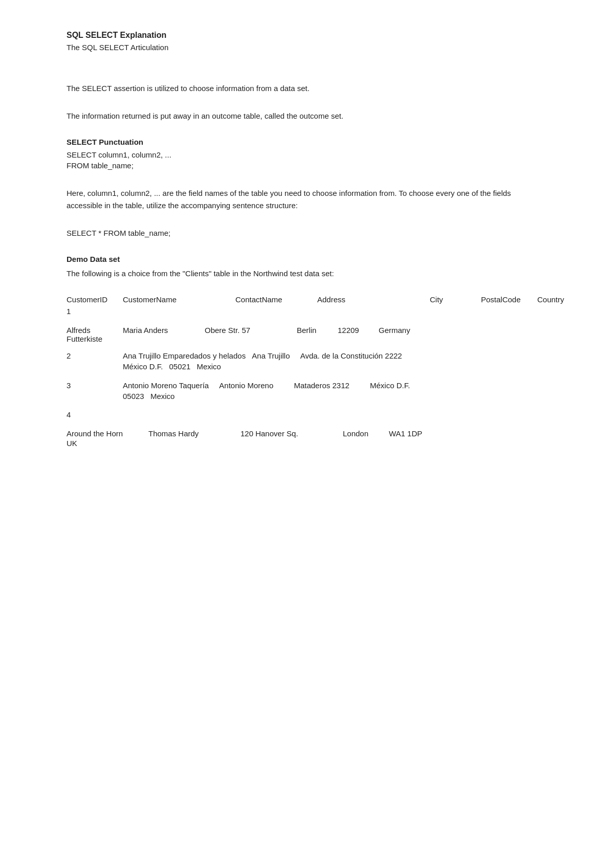  What do you see at coordinates (307, 116) in the screenshot?
I see `paragraph-2: The information returned is put away in …` at bounding box center [307, 116].